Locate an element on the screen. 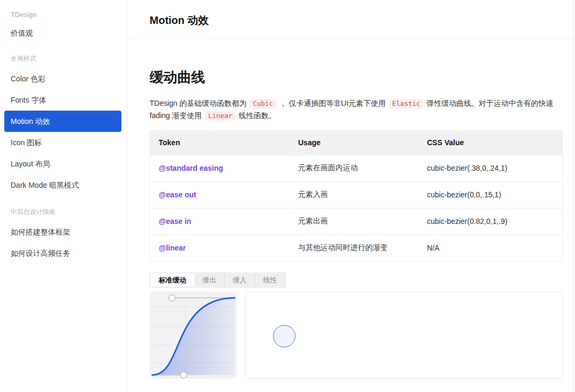 Image resolution: width=575 pixels, height=392 pixels. usage-cell: 元素在画面内运动 is located at coordinates (354, 168).